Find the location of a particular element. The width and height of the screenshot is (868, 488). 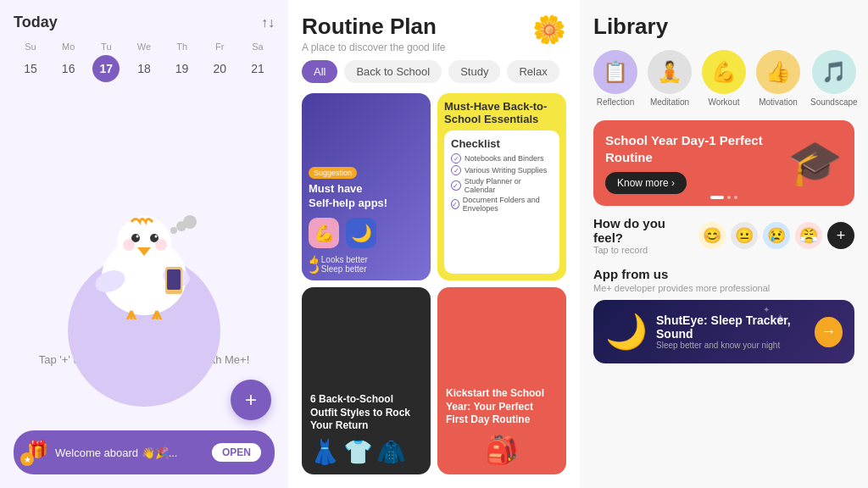

cal-day-21: Sa 21 is located at coordinates (258, 62).